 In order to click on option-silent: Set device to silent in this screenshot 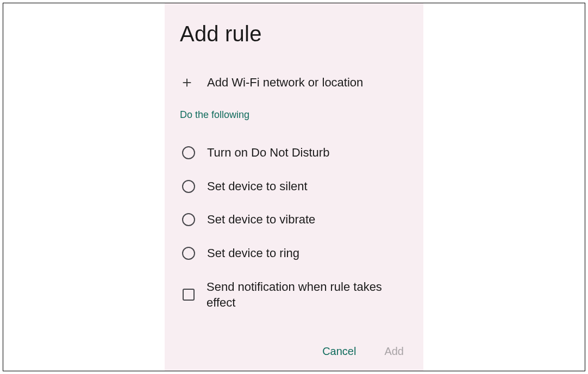, I will do `click(294, 186)`.